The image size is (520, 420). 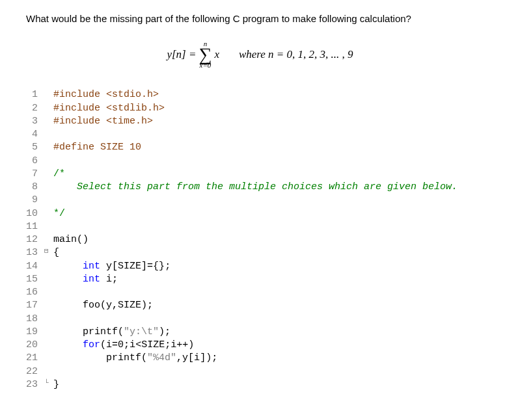 I want to click on code-content: #include <time.h>, so click(x=103, y=122).